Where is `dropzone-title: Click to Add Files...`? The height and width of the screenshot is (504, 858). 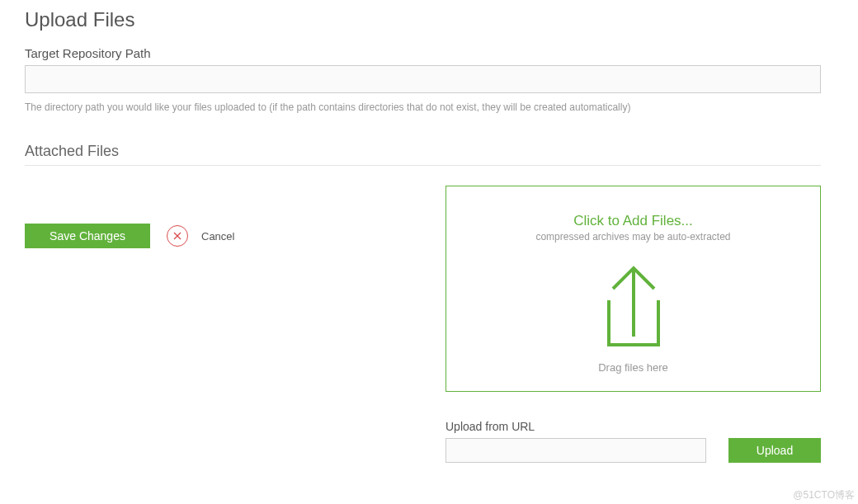 dropzone-title: Click to Add Files... is located at coordinates (634, 221).